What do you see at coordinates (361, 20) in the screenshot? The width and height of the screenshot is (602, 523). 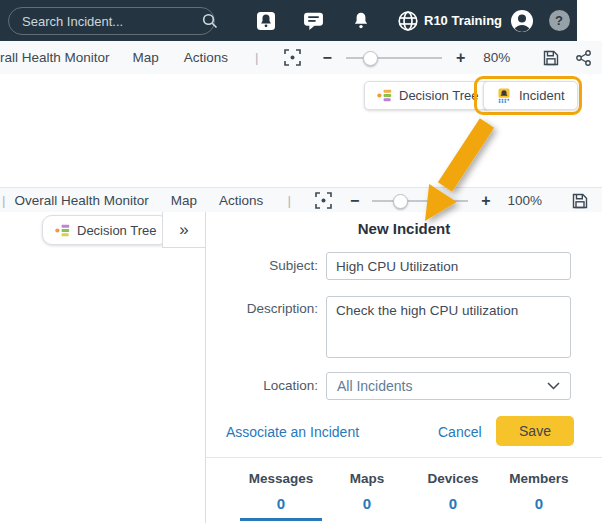 I see `notifications-bell-icon` at bounding box center [361, 20].